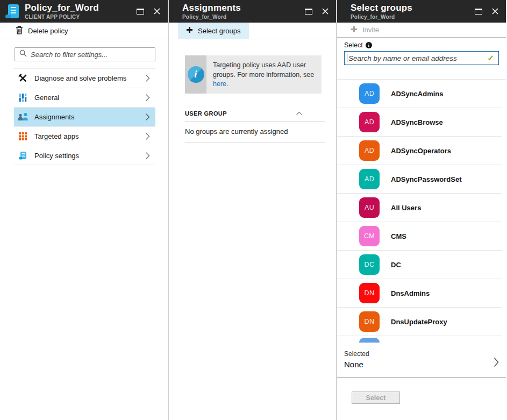 The image size is (507, 420). What do you see at coordinates (354, 30) in the screenshot?
I see `plus-icon-disabled` at bounding box center [354, 30].